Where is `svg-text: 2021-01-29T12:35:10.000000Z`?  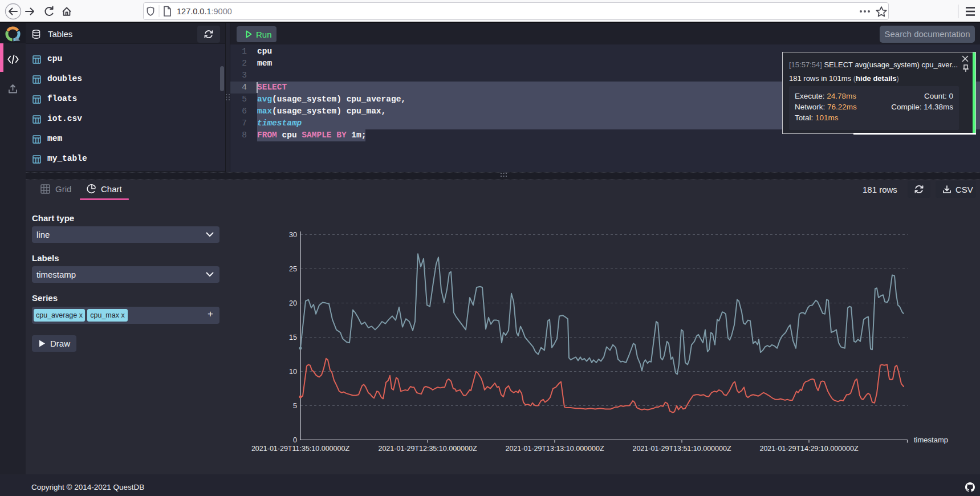
svg-text: 2021-01-29T12:35:10.000000Z is located at coordinates (428, 449).